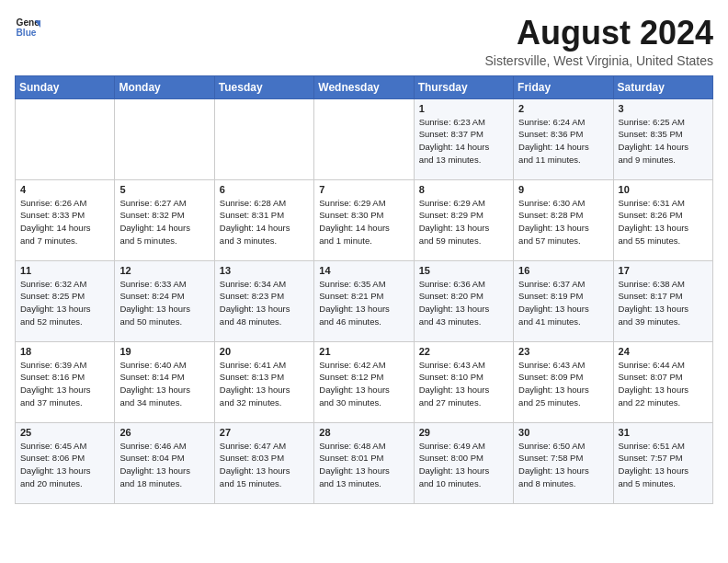 This screenshot has height=563, width=728. I want to click on day-info: Sunrise: 6:33 AM Sunset: 8:24 PM Dayligh…, so click(164, 304).